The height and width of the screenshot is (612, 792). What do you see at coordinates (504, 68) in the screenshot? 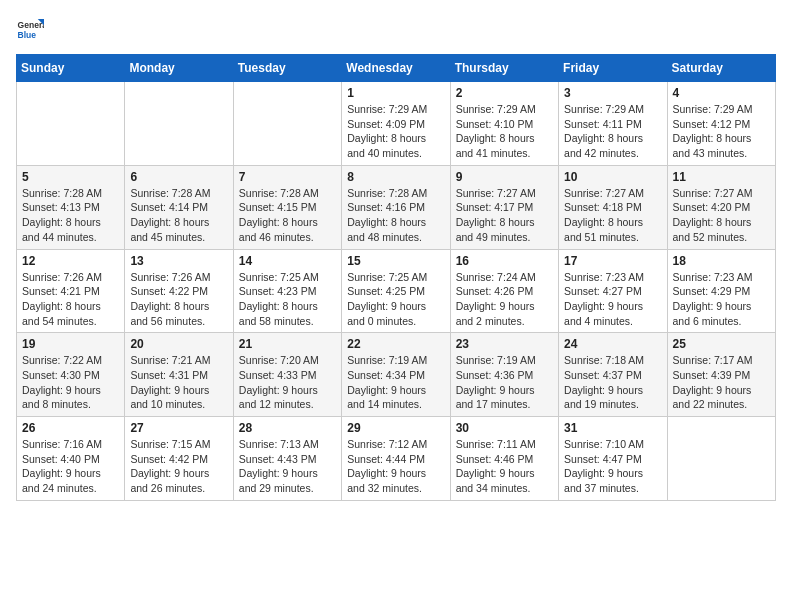
I see `day-of-week-header: Thursday` at bounding box center [504, 68].